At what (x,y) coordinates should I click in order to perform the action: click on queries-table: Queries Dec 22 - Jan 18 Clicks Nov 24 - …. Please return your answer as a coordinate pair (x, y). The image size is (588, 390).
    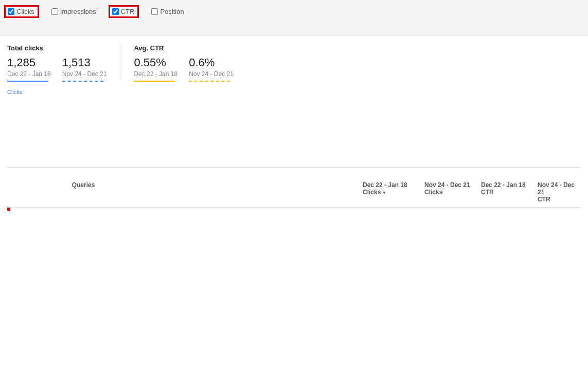
    Looking at the image, I should click on (294, 192).